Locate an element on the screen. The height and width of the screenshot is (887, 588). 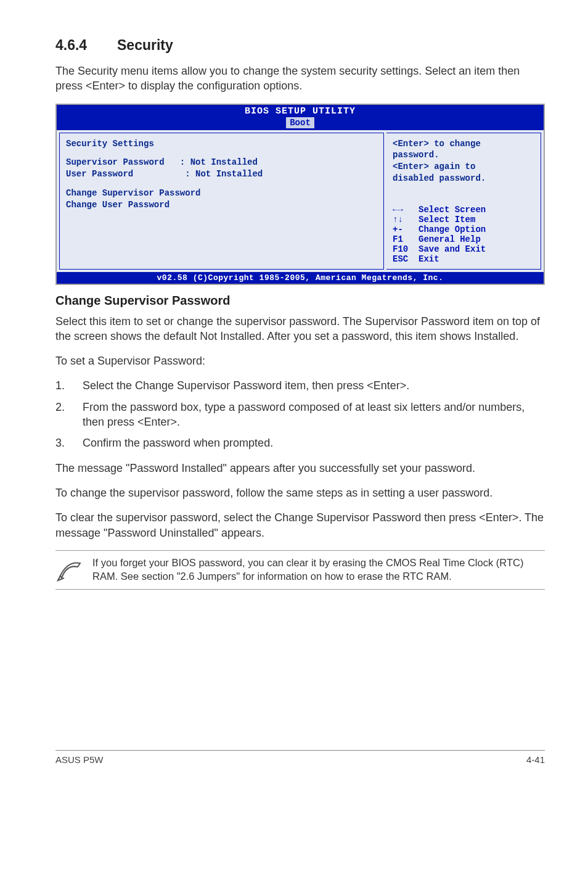
page-footer: ASUS P5W 4-41 is located at coordinates (300, 757).